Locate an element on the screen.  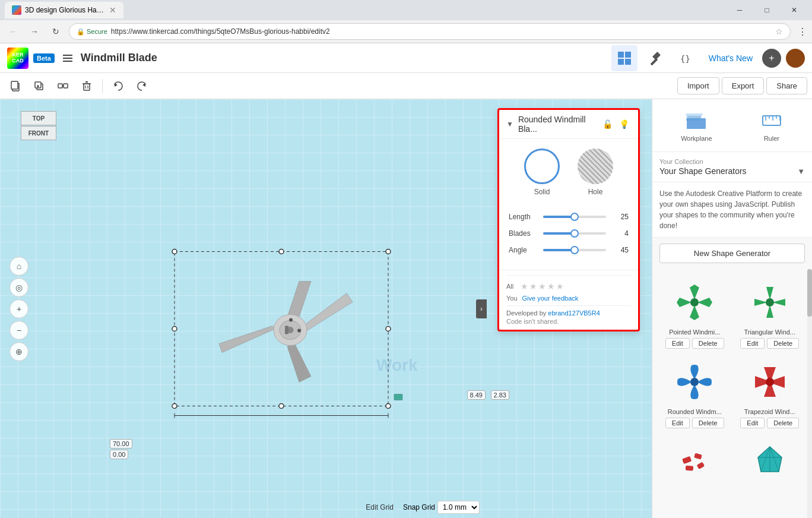
zoom-out-button: − is located at coordinates (19, 330).